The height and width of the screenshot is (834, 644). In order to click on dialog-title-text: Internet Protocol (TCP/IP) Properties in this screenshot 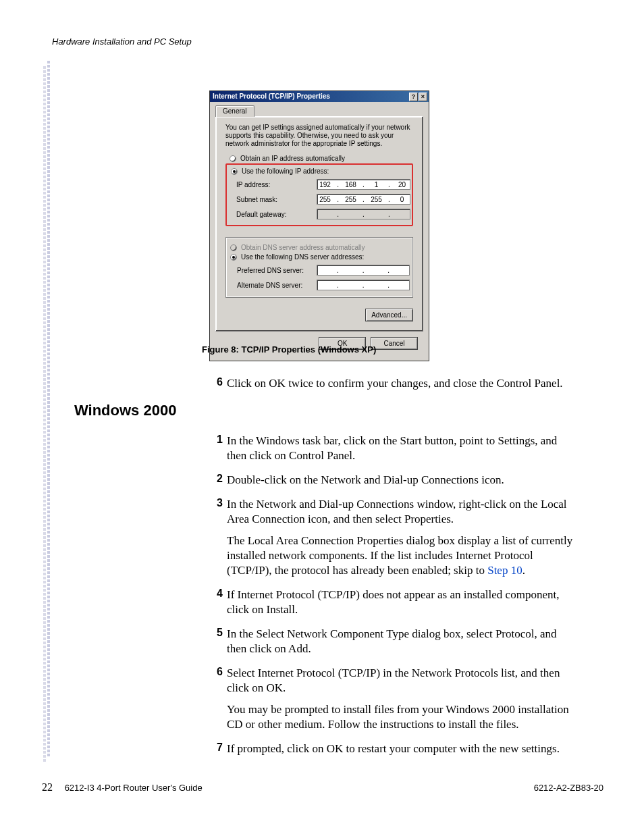, I will do `click(271, 97)`.